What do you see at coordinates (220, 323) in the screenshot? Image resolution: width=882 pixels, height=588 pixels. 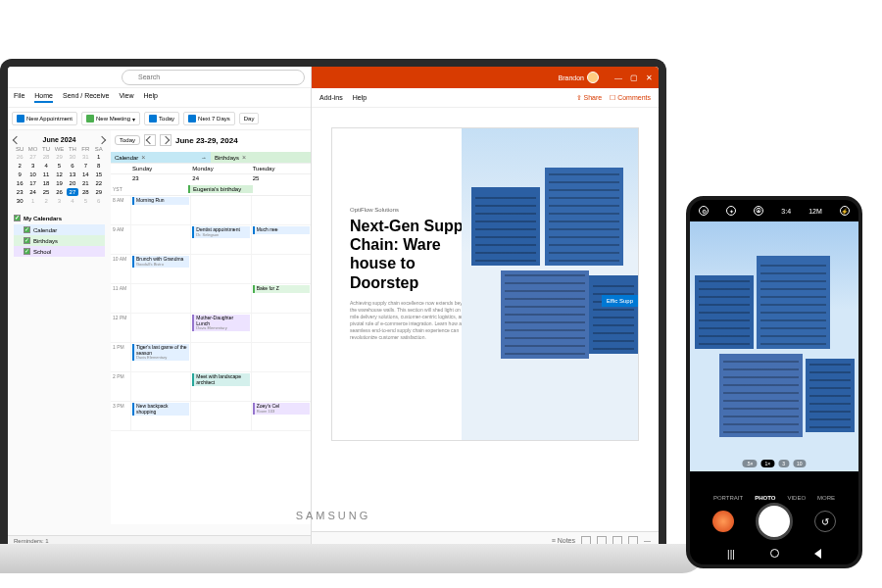 I see `calendar-event: Mother-Daughter LunchDavis Elementary` at bounding box center [220, 323].